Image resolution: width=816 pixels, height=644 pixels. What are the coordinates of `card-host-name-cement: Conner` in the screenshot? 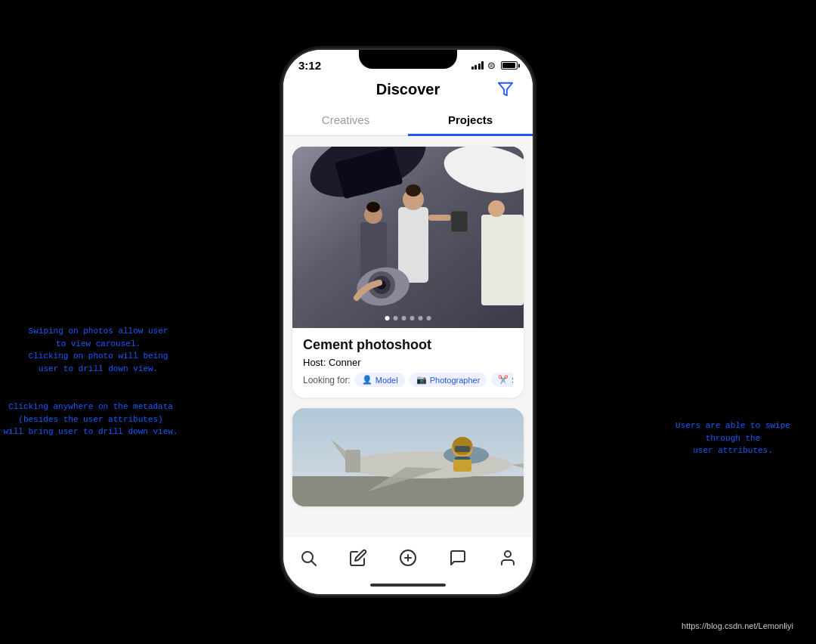 It's located at (345, 363).